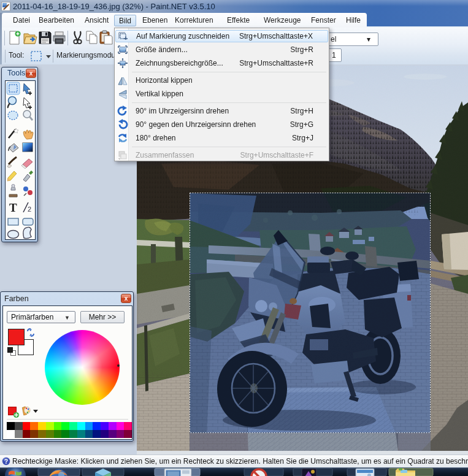 The width and height of the screenshot is (468, 476). What do you see at coordinates (29, 209) in the screenshot?
I see `svg-text: 2` at bounding box center [29, 209].